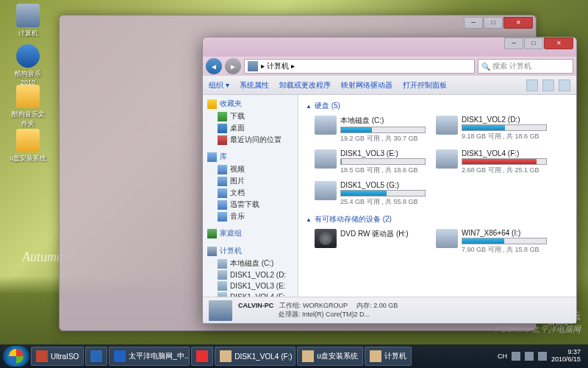 This screenshot has width=588, height=368. I want to click on drive-item: DISK1_VOL4 (F:) 2.68 GB 可用 , 共 25.1 GB, so click(491, 162).